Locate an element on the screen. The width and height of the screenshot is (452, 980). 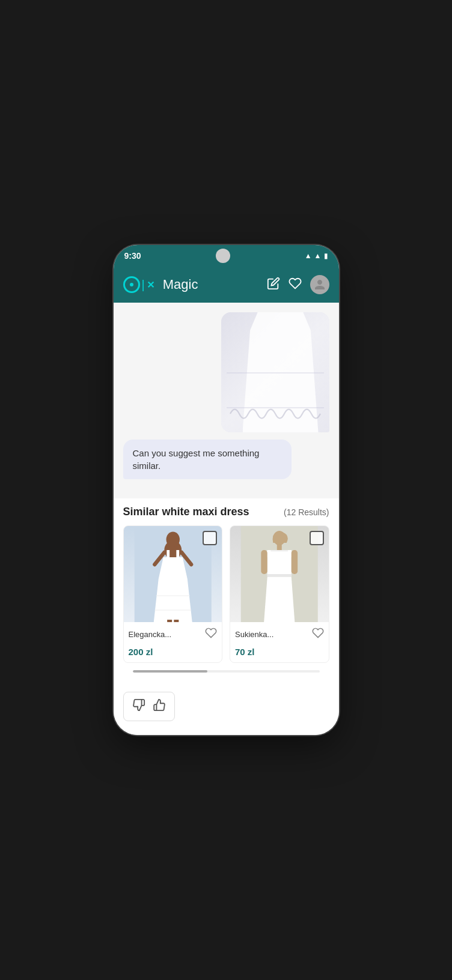
status-time: 9:30 is located at coordinates (133, 256).